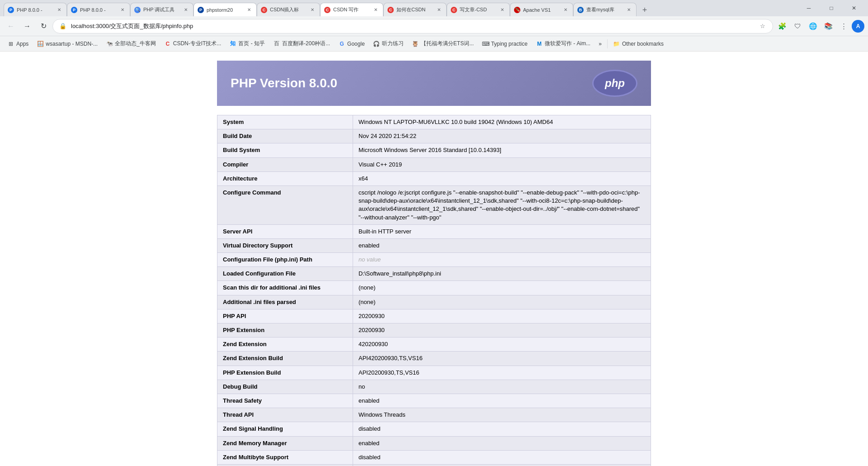 The height and width of the screenshot is (466, 868). What do you see at coordinates (854, 8) in the screenshot?
I see `close-button: ✕` at bounding box center [854, 8].